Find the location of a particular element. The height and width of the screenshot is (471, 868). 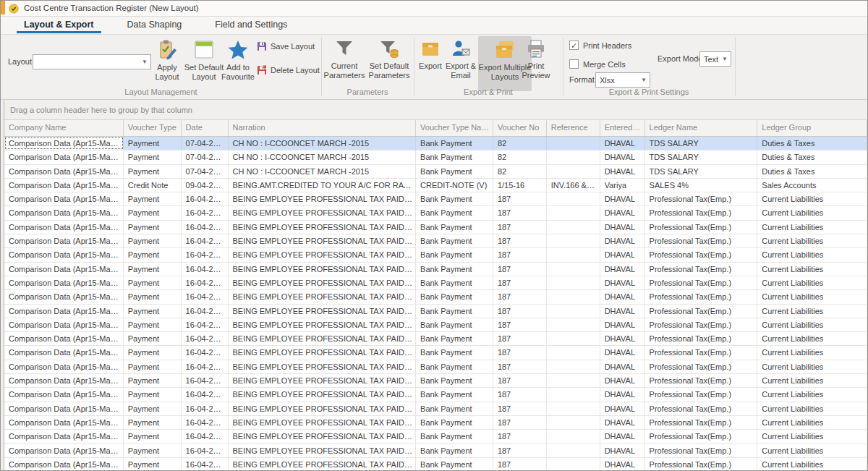

column-header: Voucher Type Name is located at coordinates (454, 128).